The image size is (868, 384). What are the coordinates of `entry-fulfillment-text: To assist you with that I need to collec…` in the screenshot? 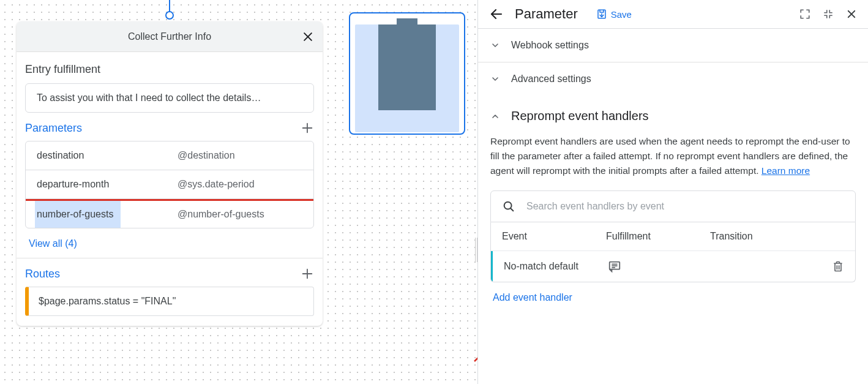 It's located at (170, 98).